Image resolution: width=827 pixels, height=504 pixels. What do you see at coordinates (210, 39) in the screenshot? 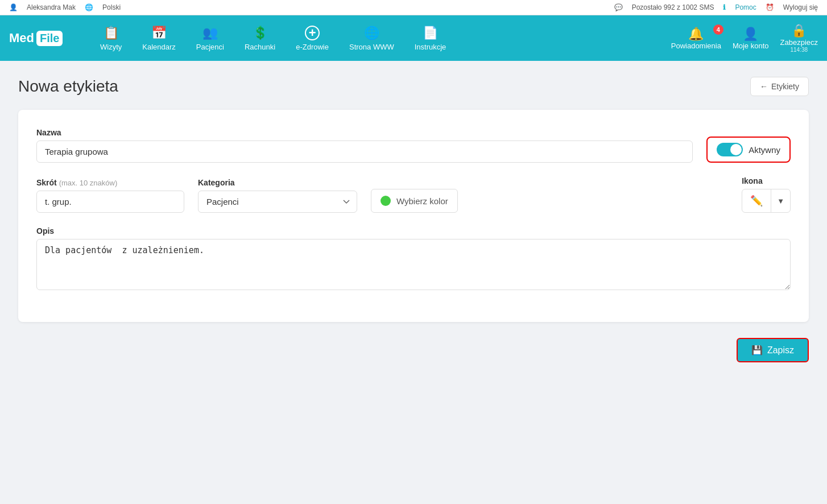
I see `nav-pacjenci: 👥 Pacjenci` at bounding box center [210, 39].